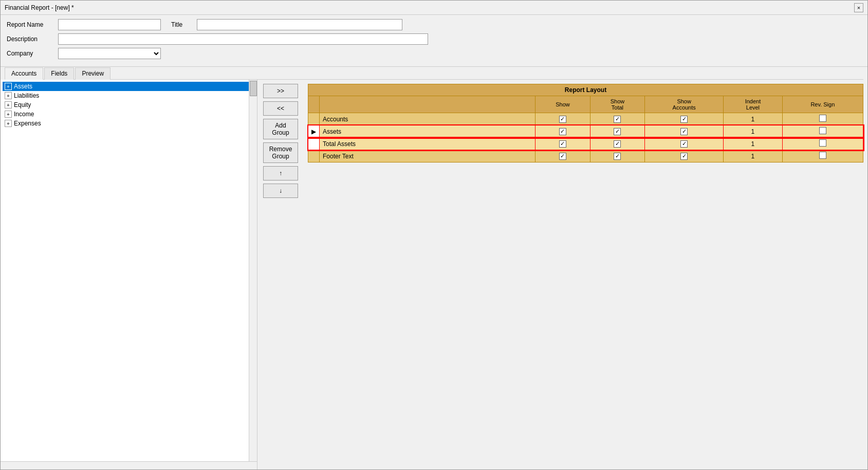 This screenshot has width=868, height=470. What do you see at coordinates (128, 86) in the screenshot?
I see `tree-item-assets: + Assets` at bounding box center [128, 86].